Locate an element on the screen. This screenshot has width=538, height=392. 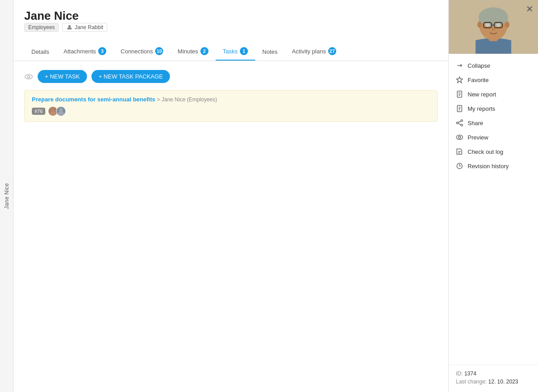
tab-activity-plans: Activity plans 27 is located at coordinates (314, 52).